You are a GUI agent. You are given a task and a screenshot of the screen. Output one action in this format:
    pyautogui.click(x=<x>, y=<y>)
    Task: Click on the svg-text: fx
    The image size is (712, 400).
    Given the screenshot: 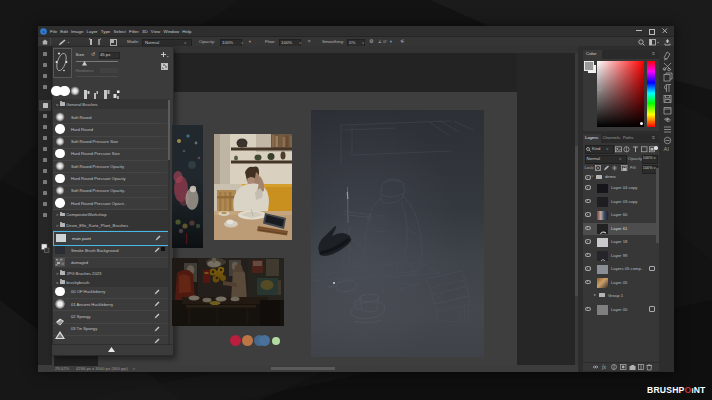 What is the action you would take?
    pyautogui.click(x=604, y=367)
    